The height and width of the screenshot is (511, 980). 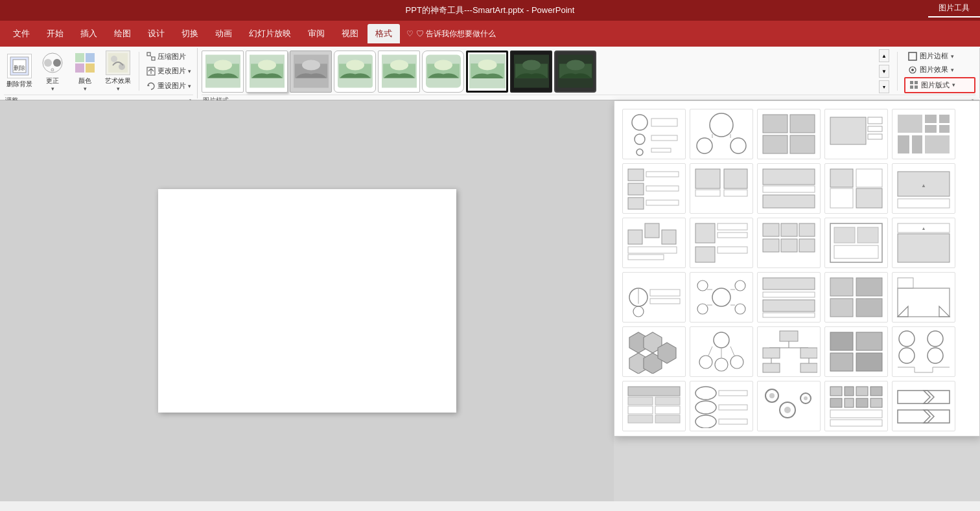 What do you see at coordinates (721, 134) in the screenshot?
I see `panel-item-circle-connected` at bounding box center [721, 134].